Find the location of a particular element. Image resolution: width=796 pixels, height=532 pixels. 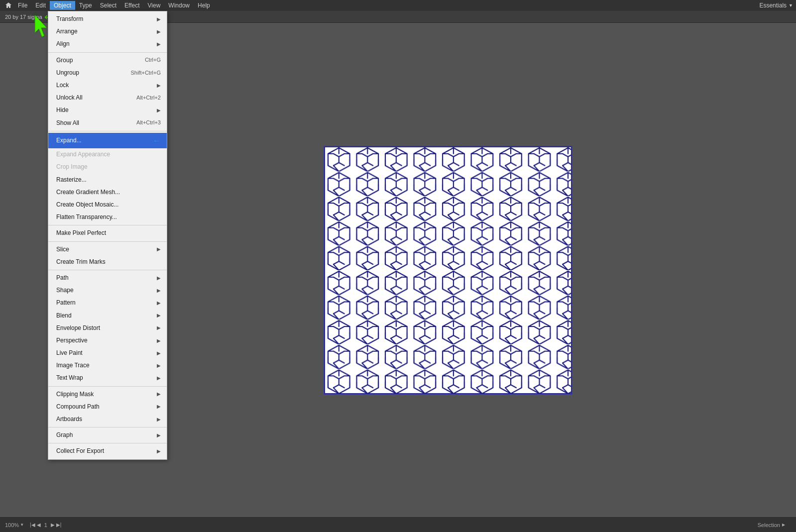

menu-item-envelope-distort: Envelope Distort ▶ is located at coordinates (108, 328).